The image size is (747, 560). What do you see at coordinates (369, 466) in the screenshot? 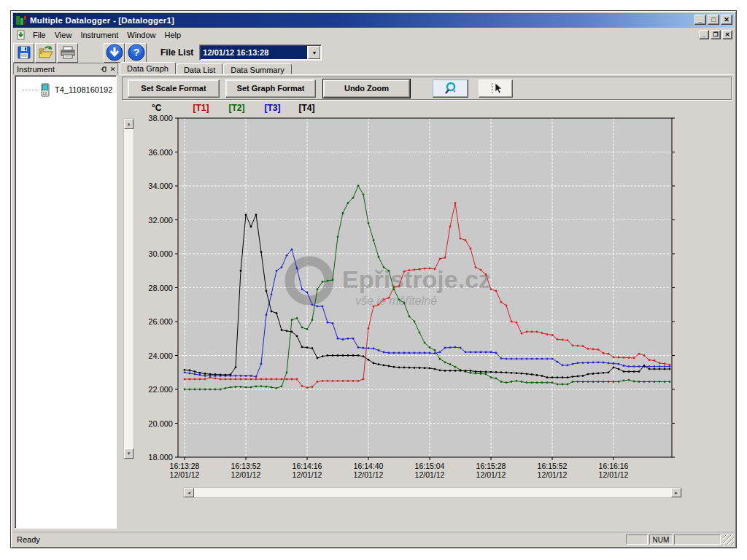
I see `svg-text: 16:14:40` at bounding box center [369, 466].